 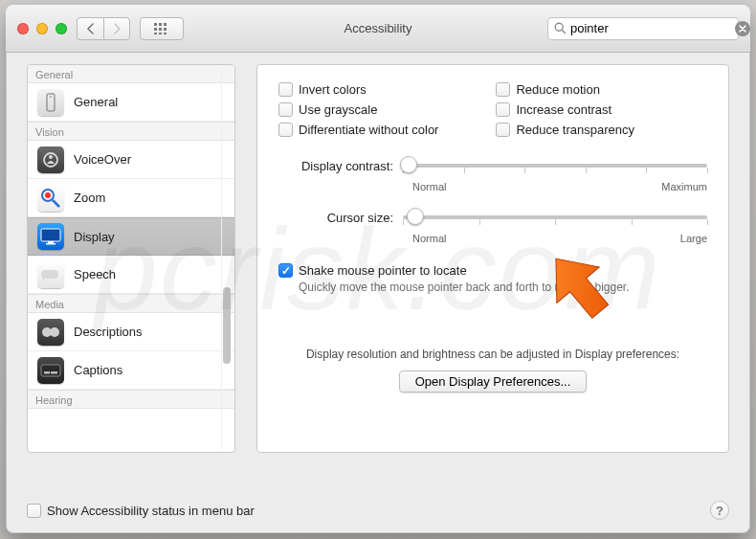 What do you see at coordinates (51, 198) in the screenshot?
I see `zoom-icon` at bounding box center [51, 198].